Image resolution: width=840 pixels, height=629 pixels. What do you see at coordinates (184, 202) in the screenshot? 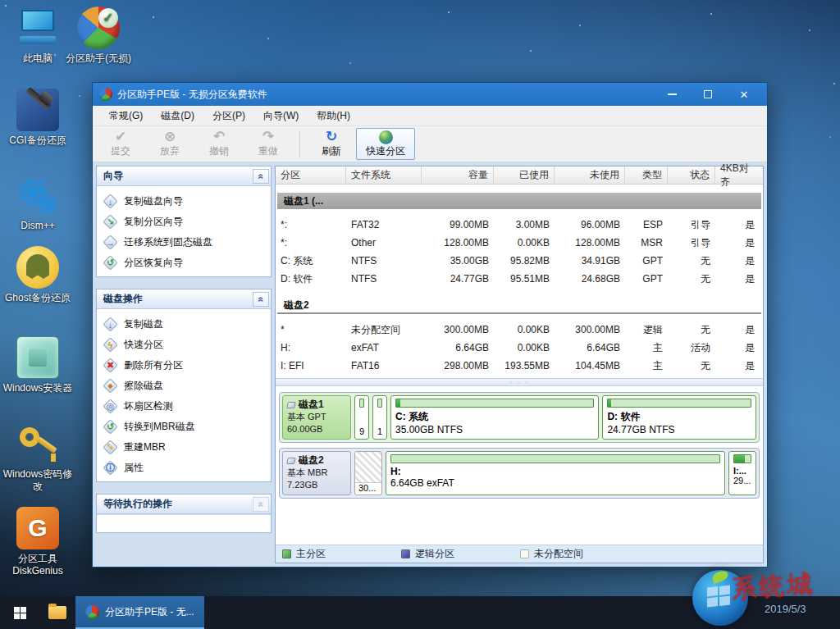
I see `sidebar-item-copy-disk-wizard: ↓ 复制磁盘向导` at bounding box center [184, 202].